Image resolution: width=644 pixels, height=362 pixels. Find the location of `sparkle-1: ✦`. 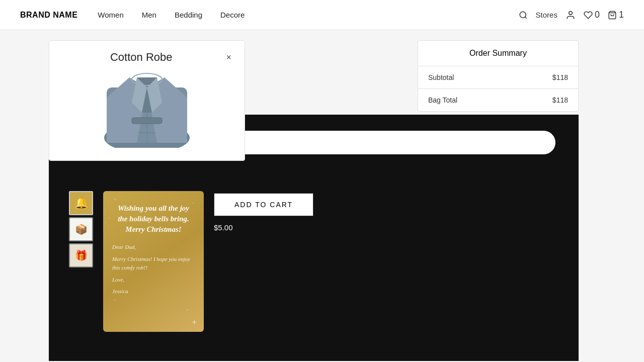

sparkle-1: ✦ is located at coordinates (115, 199).